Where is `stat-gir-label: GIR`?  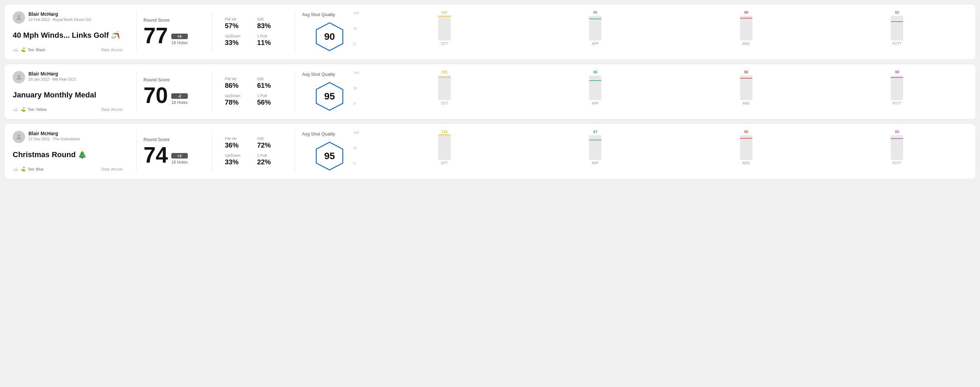
stat-gir-label: GIR is located at coordinates (270, 138).